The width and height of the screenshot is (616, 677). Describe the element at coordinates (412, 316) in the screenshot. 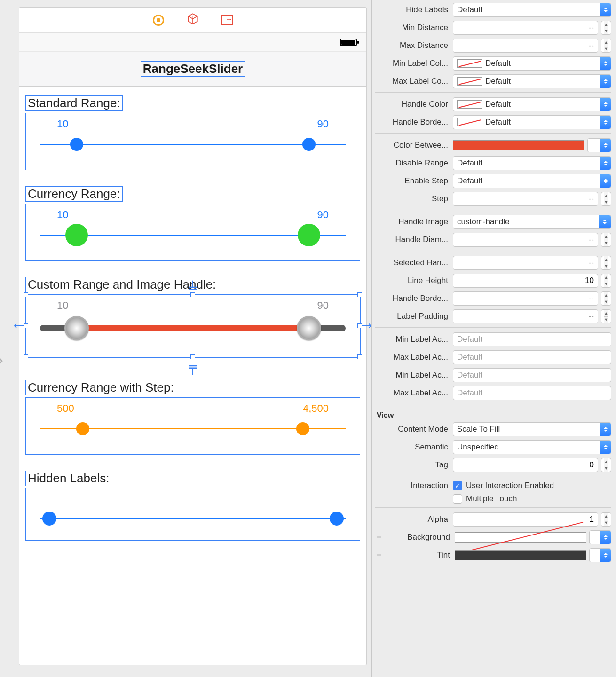

I see `prop-label: Label Padding` at that location.